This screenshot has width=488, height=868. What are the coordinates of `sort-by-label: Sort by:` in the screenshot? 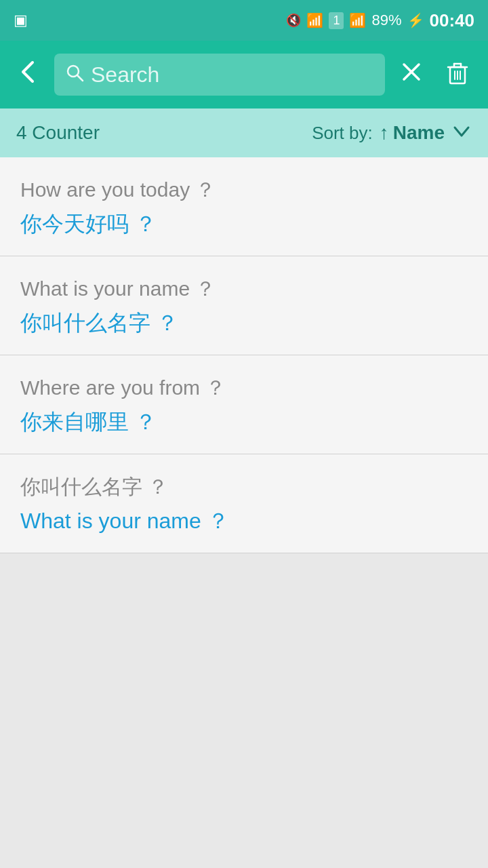 It's located at (342, 133).